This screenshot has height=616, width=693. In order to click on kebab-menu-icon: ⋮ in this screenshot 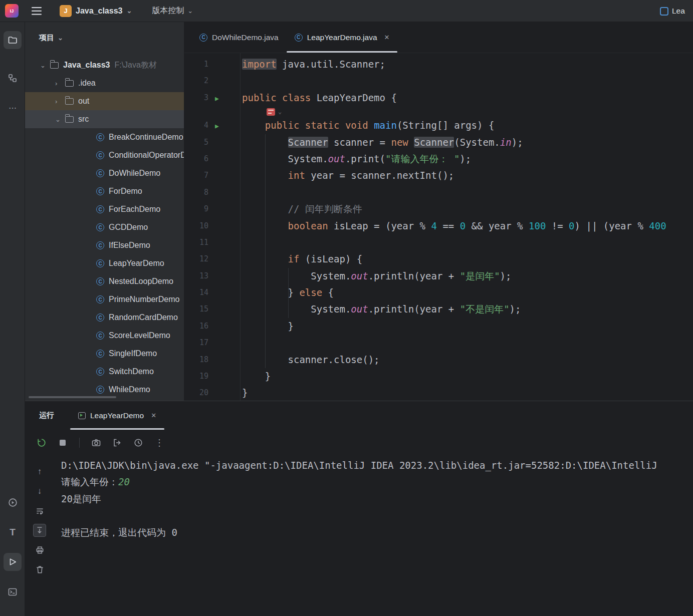, I will do `click(159, 443)`.